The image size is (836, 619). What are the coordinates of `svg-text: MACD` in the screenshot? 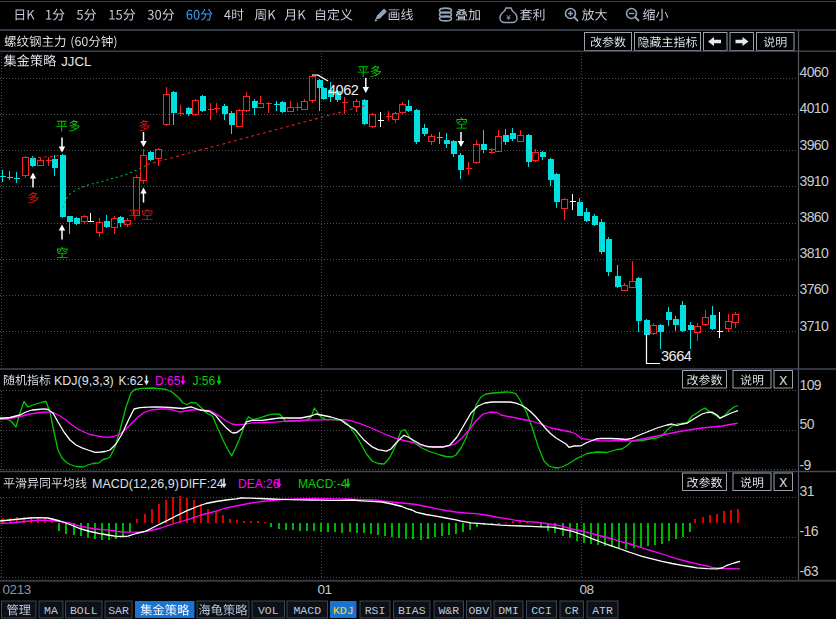 It's located at (307, 610).